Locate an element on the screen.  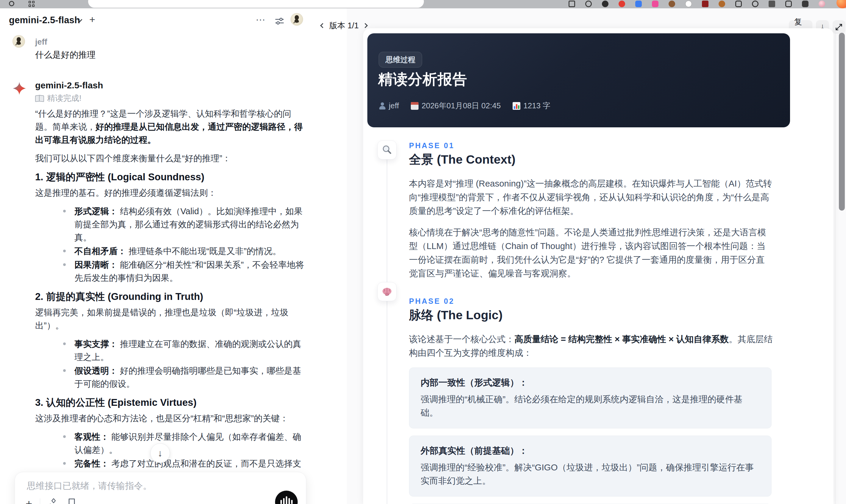
phase-label: PHASE 02 is located at coordinates (591, 301).